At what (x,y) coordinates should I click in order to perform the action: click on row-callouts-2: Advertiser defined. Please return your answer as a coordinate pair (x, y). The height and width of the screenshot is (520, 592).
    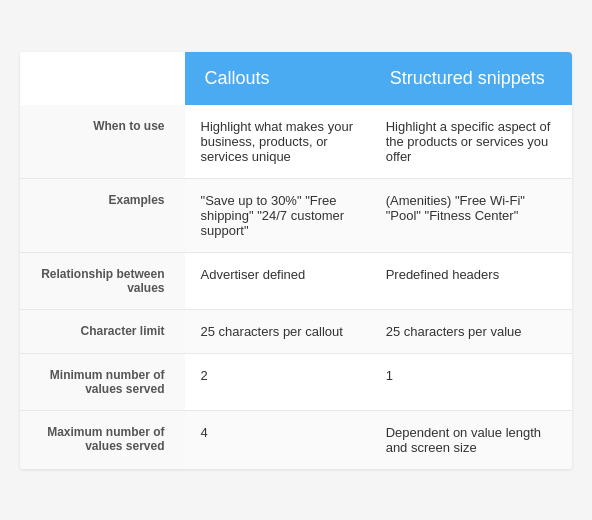
    Looking at the image, I should click on (278, 280).